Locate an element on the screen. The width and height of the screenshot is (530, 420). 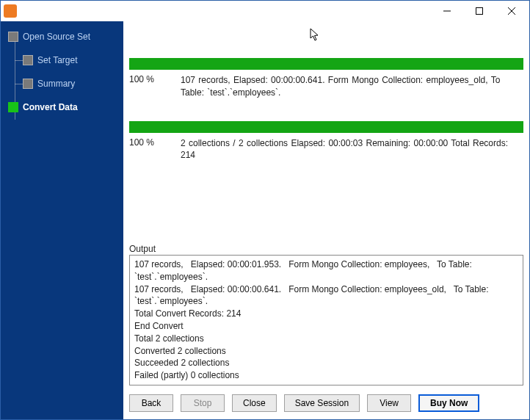
save-session-button: Save Session is located at coordinates (322, 403).